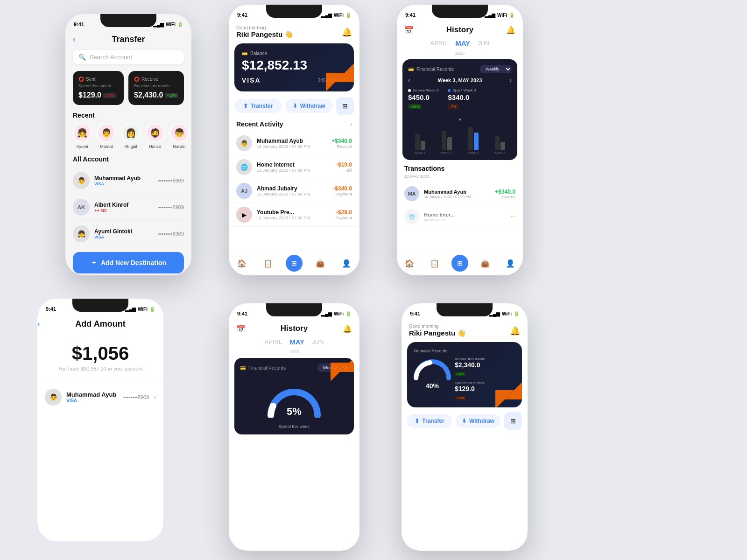  Describe the element at coordinates (344, 165) in the screenshot. I see `amount-value: -$19.0` at that location.